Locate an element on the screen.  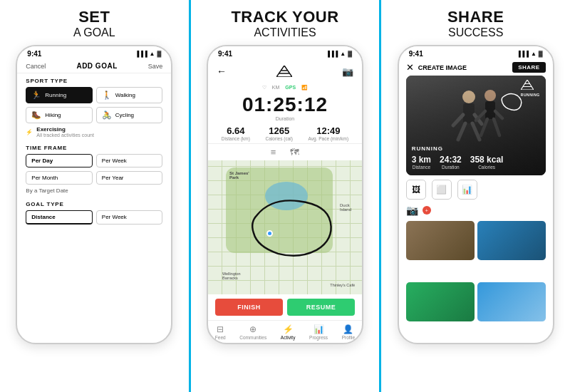
goal-type-grid: Distance Per Week is located at coordinates (94, 217).